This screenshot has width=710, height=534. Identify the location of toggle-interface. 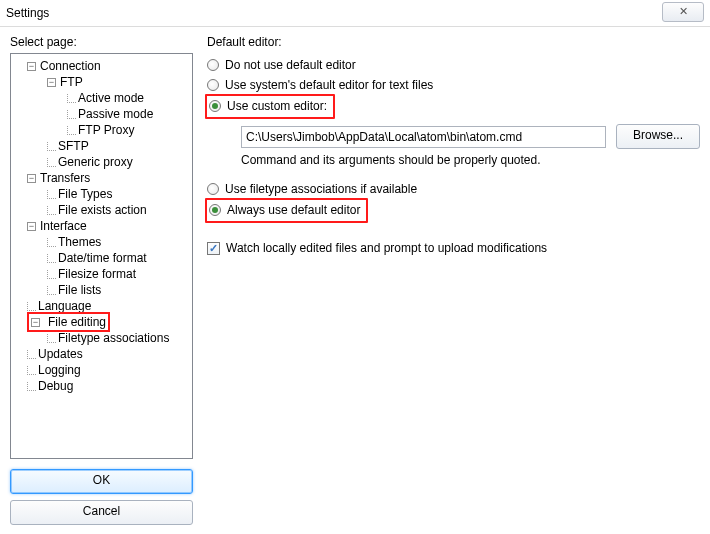
(32, 226).